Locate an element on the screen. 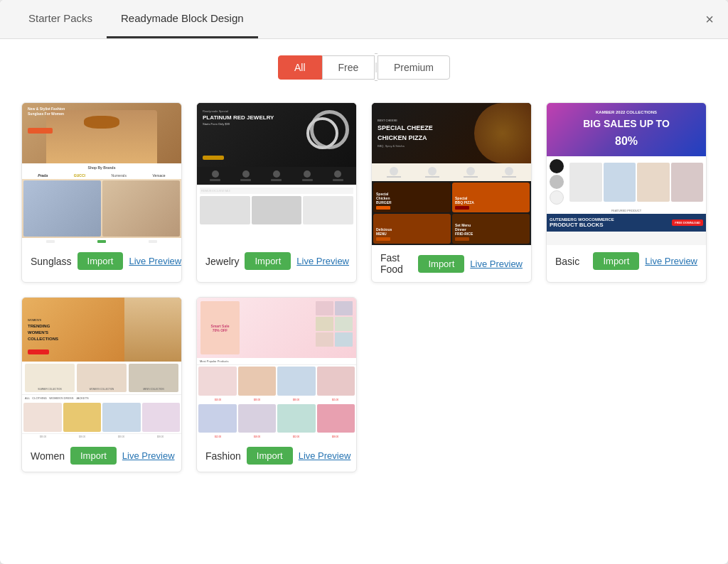  fastfood-preview-link: Live Preview is located at coordinates (496, 264).